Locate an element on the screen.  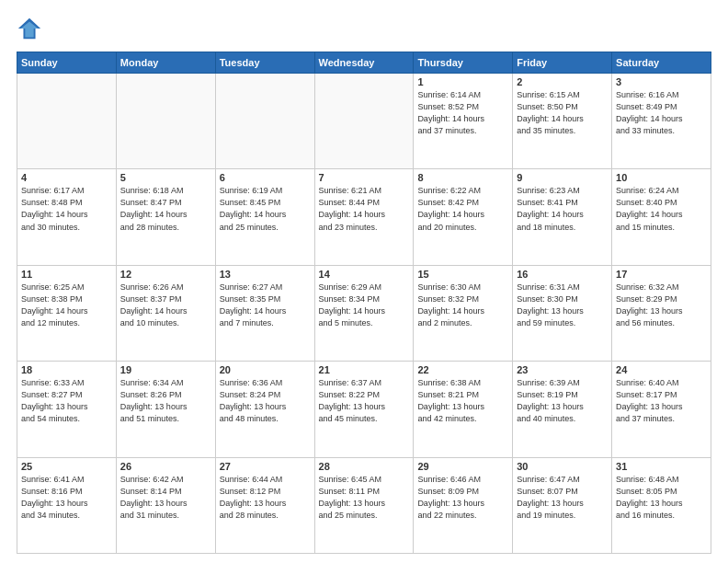
calendar-cell: 6Sunrise: 6:19 AM Sunset: 8:45 PM Daylig… is located at coordinates (265, 217).